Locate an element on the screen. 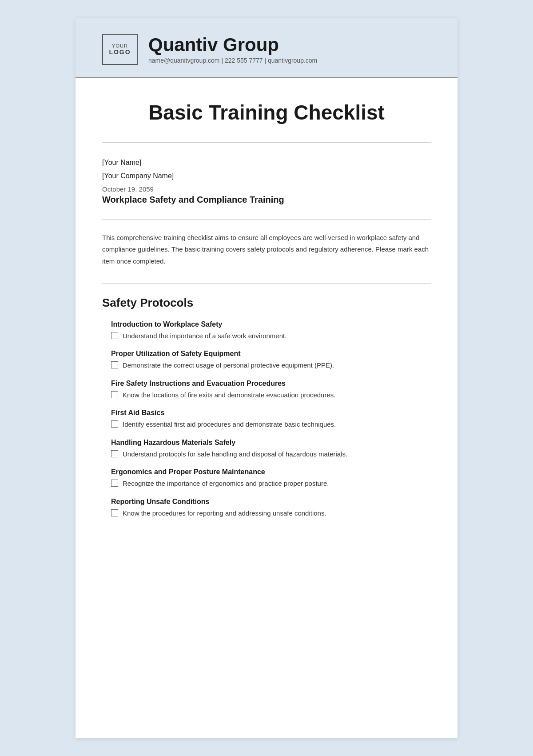 The image size is (533, 756). checklist-row-4: Identify essential first aid procedures … is located at coordinates (266, 425).